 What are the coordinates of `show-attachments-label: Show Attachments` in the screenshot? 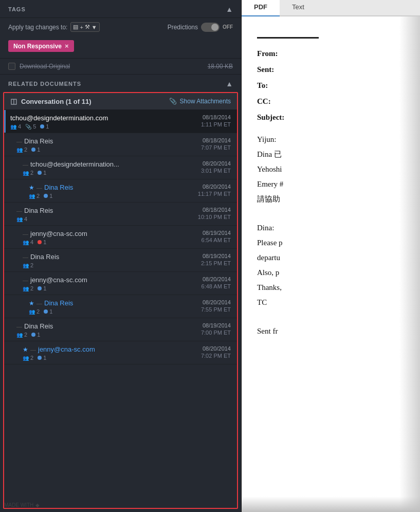 It's located at (206, 101).